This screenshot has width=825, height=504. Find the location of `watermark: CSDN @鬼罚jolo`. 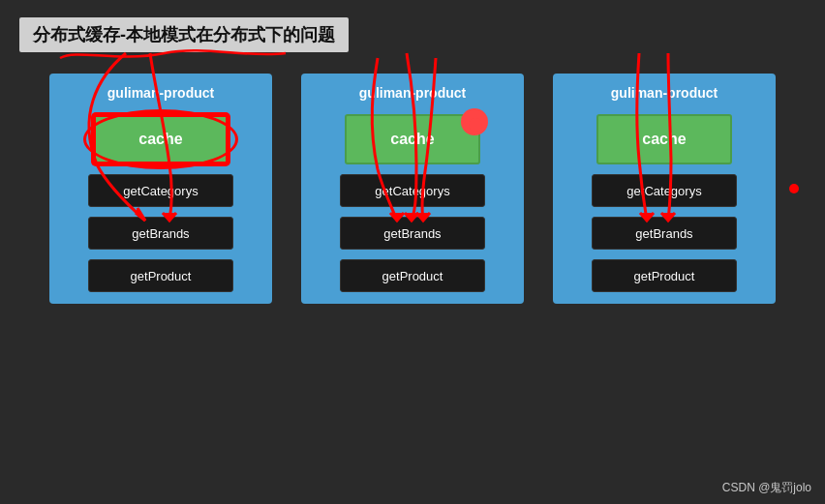

watermark: CSDN @鬼罚jolo is located at coordinates (767, 488).